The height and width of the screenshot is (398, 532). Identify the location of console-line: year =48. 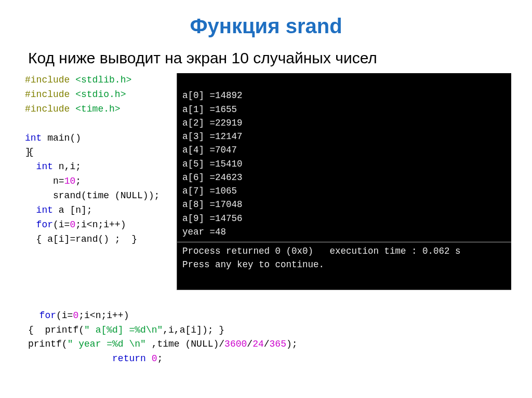
(204, 232).